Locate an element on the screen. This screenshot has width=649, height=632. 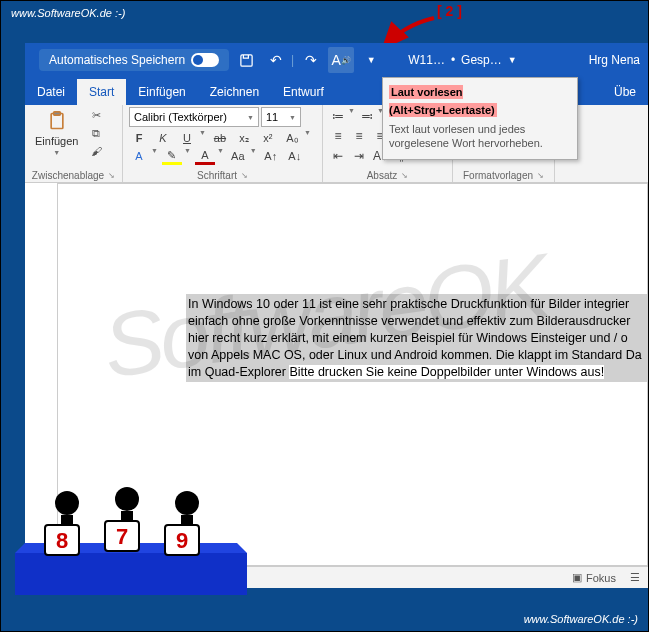
autosave-toggle: Automatisches Speichern is located at coordinates (134, 60).